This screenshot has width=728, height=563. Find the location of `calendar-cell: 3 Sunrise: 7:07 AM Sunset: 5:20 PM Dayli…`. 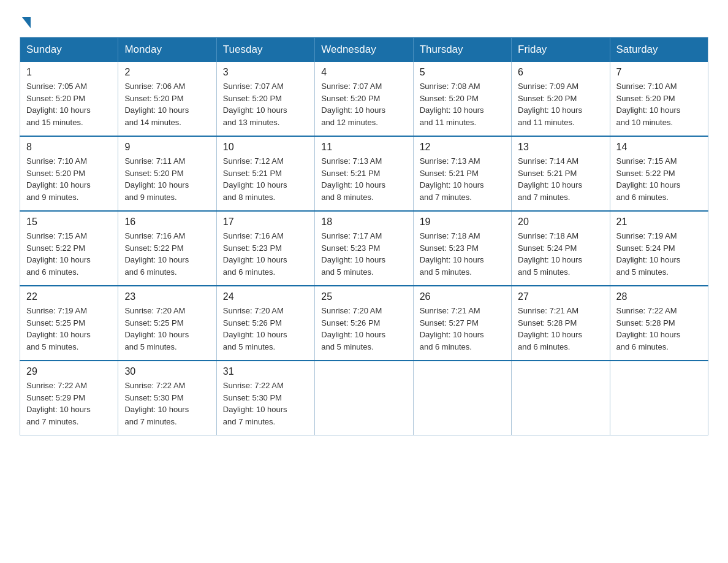

calendar-cell: 3 Sunrise: 7:07 AM Sunset: 5:20 PM Dayli… is located at coordinates (265, 99).